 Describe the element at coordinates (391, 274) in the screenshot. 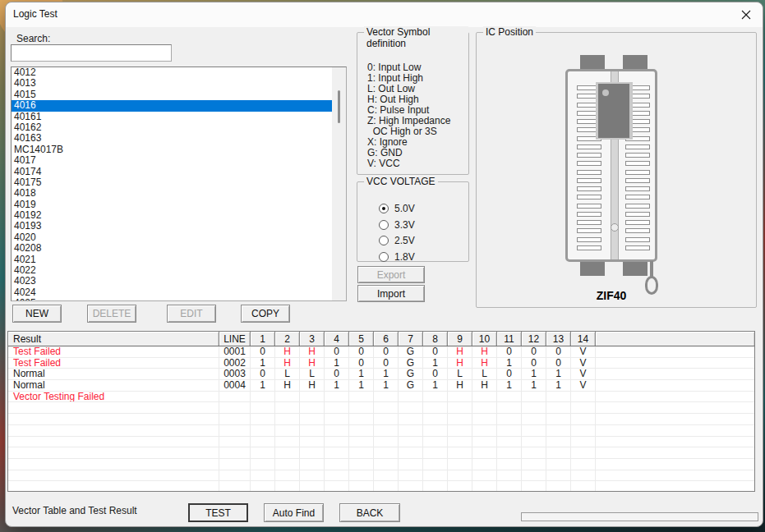

I see `export-button: Export` at that location.